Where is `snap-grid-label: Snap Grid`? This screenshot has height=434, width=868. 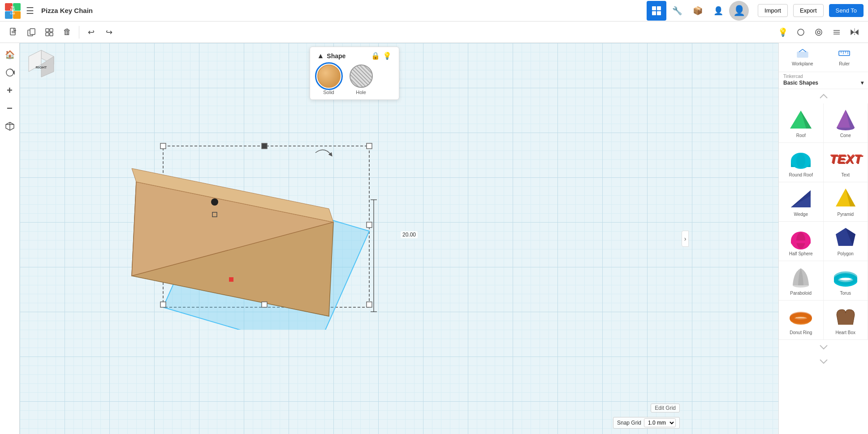 snap-grid-label: Snap Grid is located at coordinates (629, 423).